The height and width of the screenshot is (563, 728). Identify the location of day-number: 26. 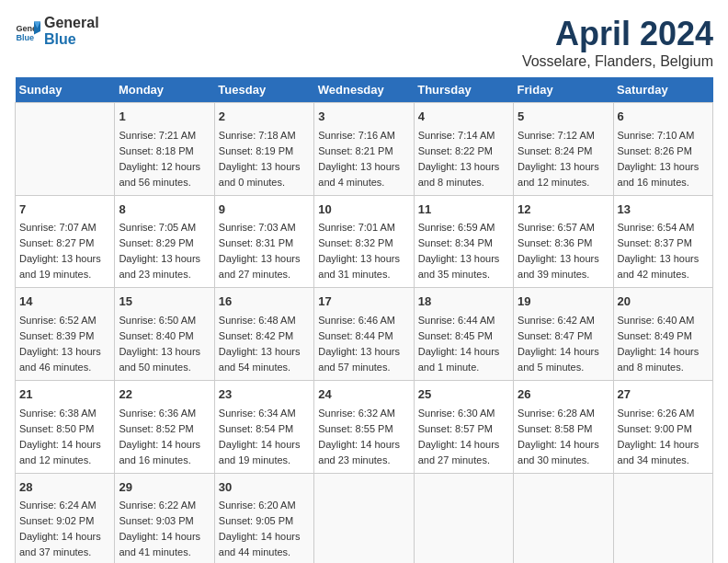
(563, 395).